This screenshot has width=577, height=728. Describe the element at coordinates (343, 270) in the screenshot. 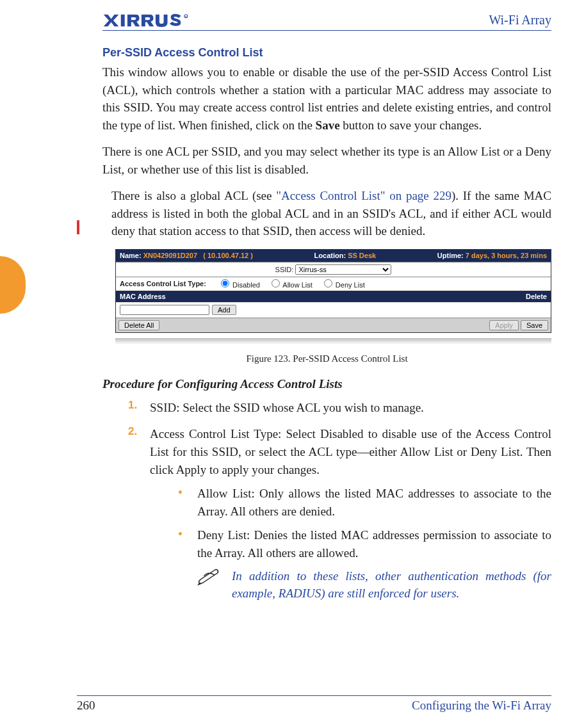

I see `ssid-select: Xirrus-ss` at that location.